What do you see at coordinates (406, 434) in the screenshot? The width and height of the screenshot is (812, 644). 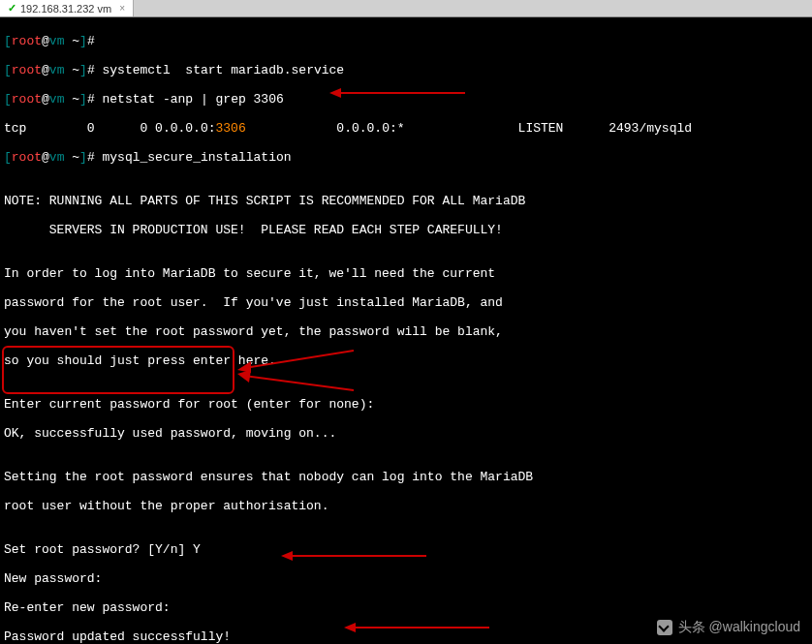 I see `output-line: OK, successfully used password, moving o…` at bounding box center [406, 434].